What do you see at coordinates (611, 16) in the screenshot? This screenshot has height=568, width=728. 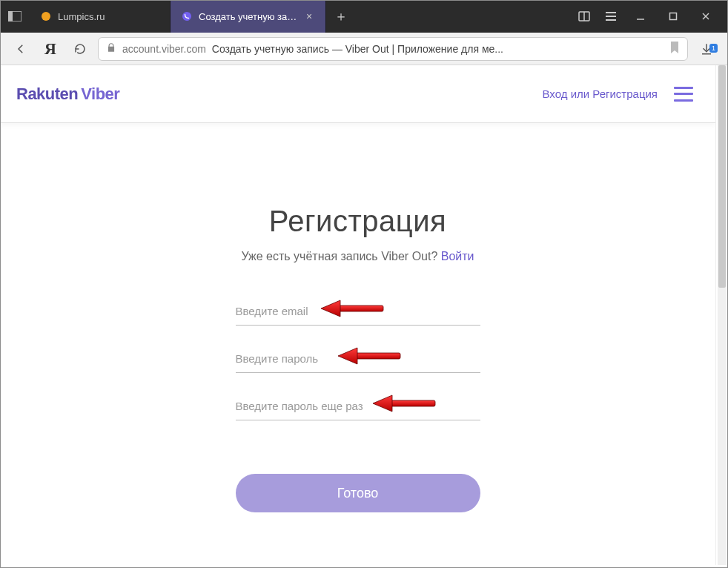 I see `menu-icon` at bounding box center [611, 16].